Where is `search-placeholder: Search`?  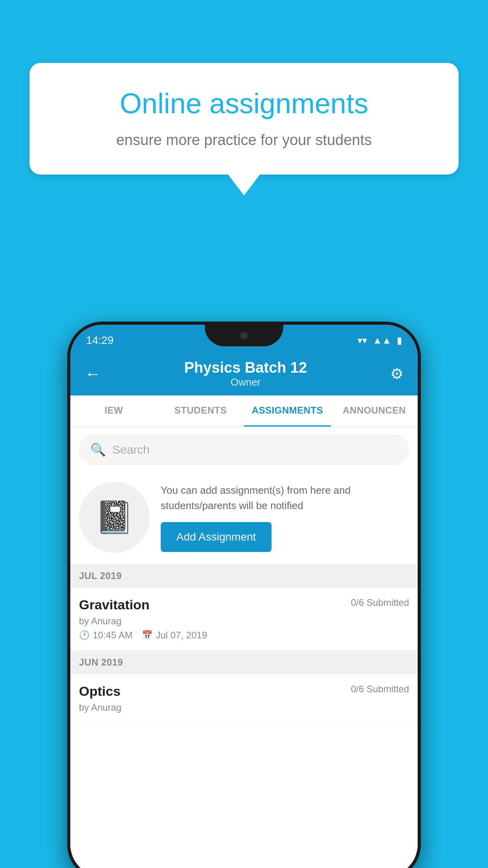
search-placeholder: Search is located at coordinates (131, 450).